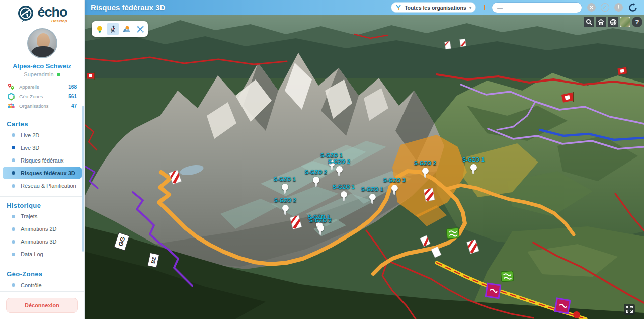 This screenshot has width=644, height=319. Describe the element at coordinates (140, 29) in the screenshot. I see `drone-icon` at that location.